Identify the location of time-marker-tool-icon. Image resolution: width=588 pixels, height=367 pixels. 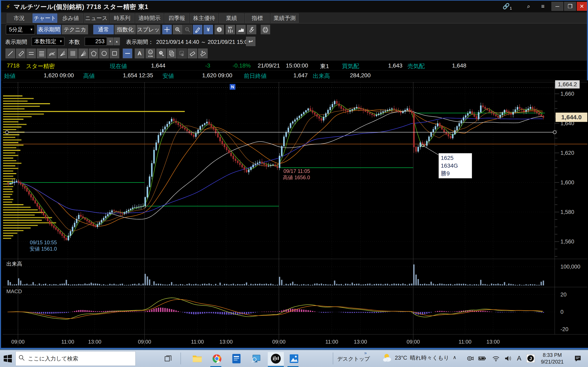
(161, 53).